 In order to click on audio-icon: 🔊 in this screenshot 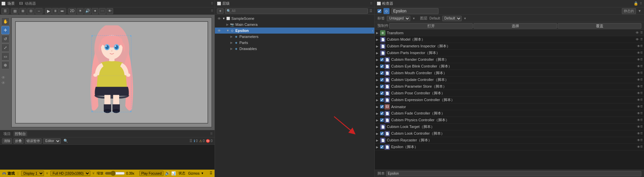, I will do `click(167, 173)`.